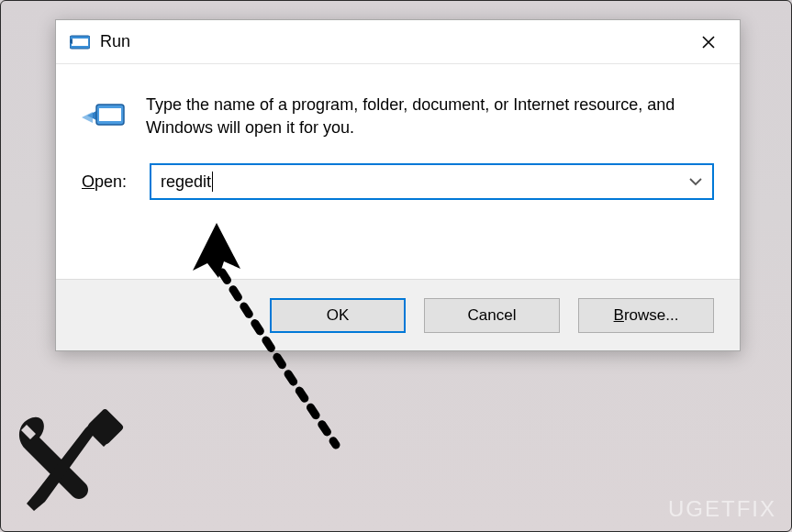 The image size is (792, 532). What do you see at coordinates (213, 182) in the screenshot?
I see `text-cursor` at bounding box center [213, 182].